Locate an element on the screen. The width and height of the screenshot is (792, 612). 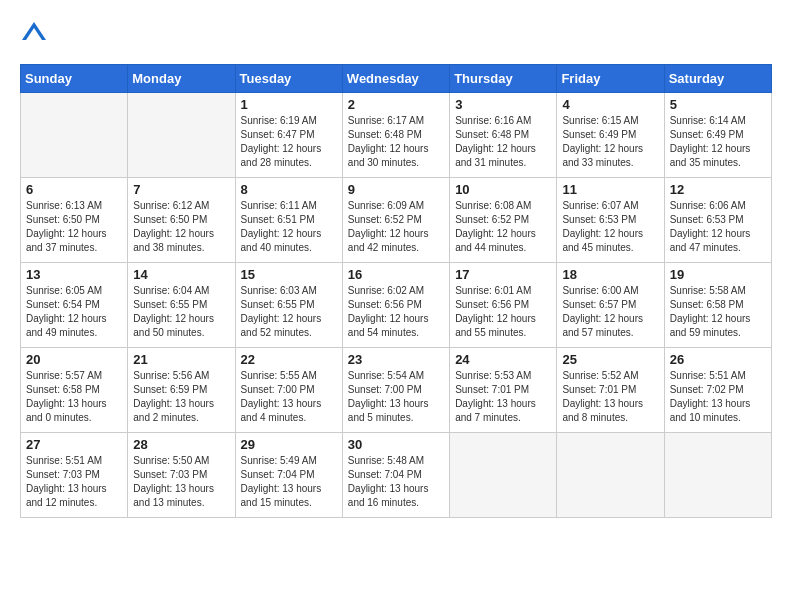
day-info: Sunrise: 5:49 AM Sunset: 7:04 PM Dayligh… is located at coordinates (289, 482).